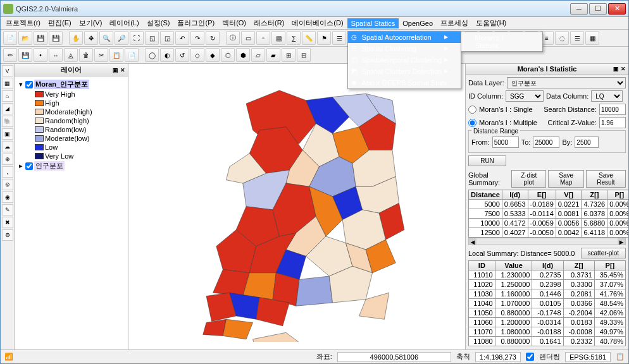  I want to click on dropdown-item: ◫Spatiotemporal Clustering▶, so click(404, 60).